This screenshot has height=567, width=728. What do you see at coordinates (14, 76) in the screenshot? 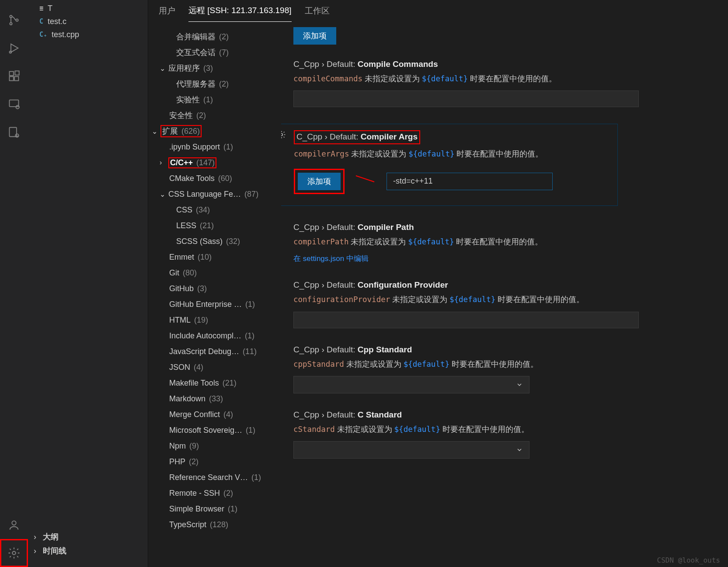
I see `extensions-icon` at bounding box center [14, 76].